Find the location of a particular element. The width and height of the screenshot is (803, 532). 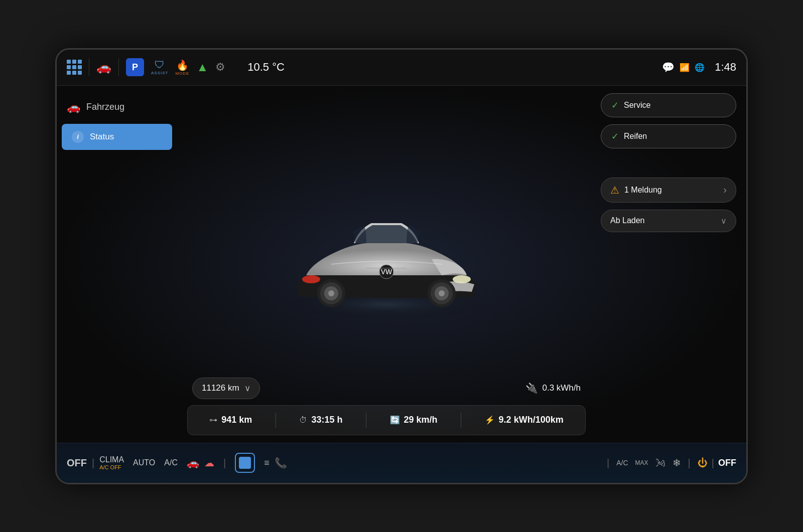

climate-square-button is located at coordinates (245, 463).